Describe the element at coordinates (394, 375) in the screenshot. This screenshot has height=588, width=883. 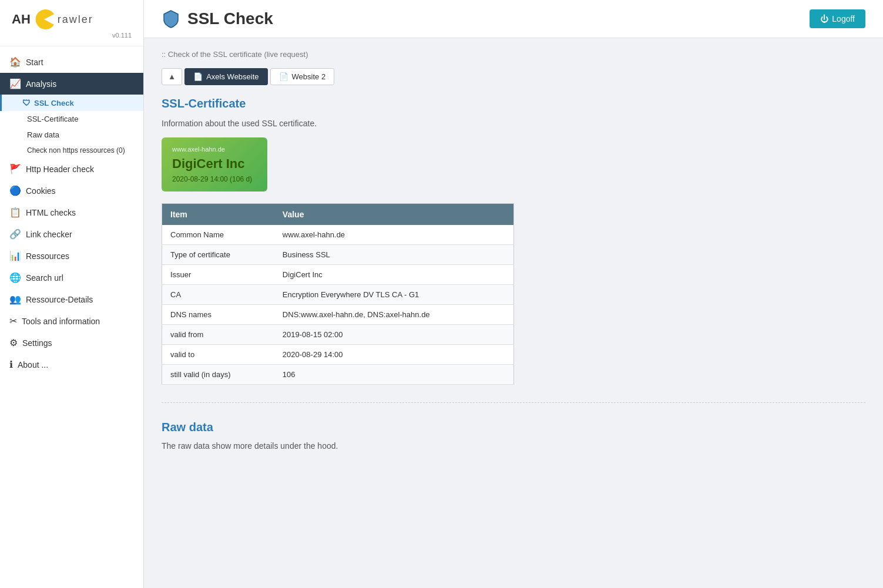
I see `cell-value: 106` at that location.